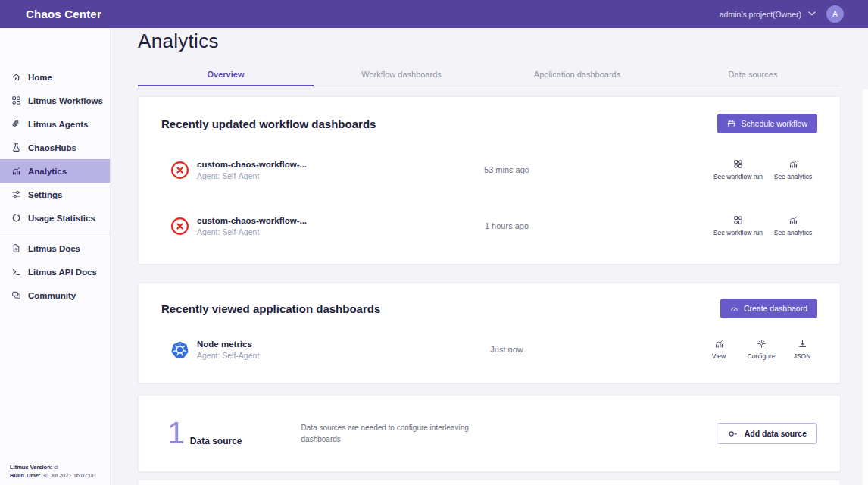 This screenshot has width=868, height=485. I want to click on json-action: JSON, so click(802, 349).